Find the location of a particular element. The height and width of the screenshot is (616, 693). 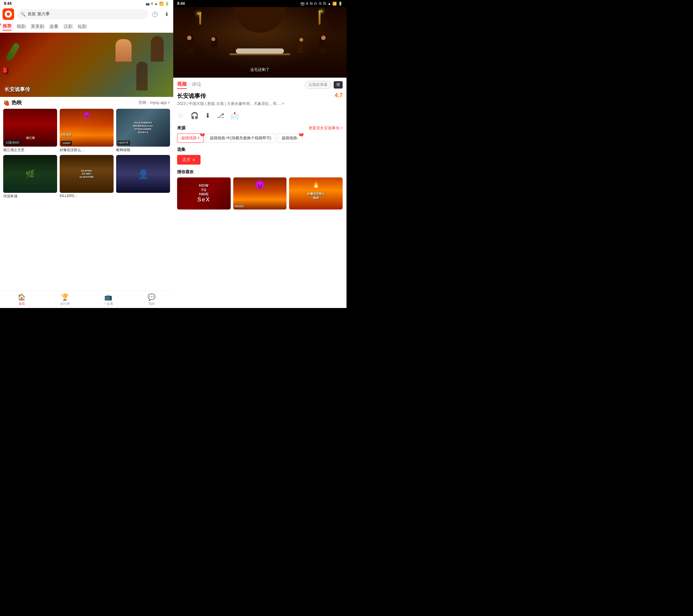

battery-icon: 🔋 is located at coordinates (167, 4).